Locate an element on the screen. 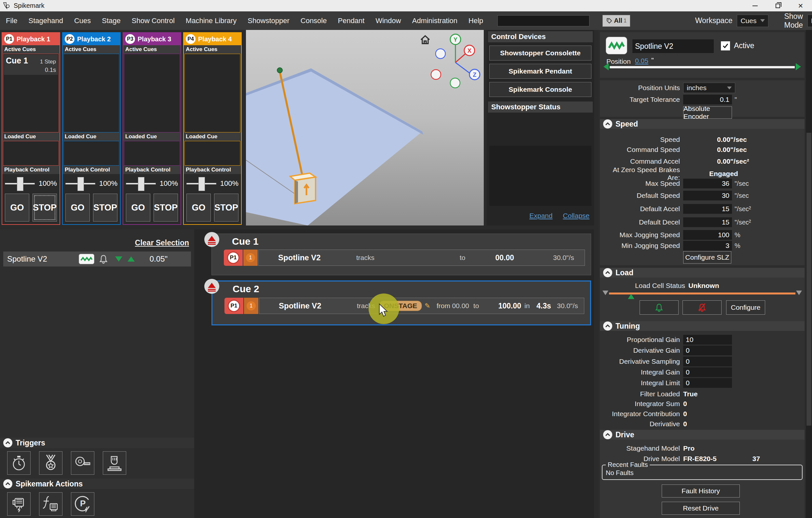 This screenshot has height=518, width=812. menu-showstopper: Showstopper is located at coordinates (268, 21).